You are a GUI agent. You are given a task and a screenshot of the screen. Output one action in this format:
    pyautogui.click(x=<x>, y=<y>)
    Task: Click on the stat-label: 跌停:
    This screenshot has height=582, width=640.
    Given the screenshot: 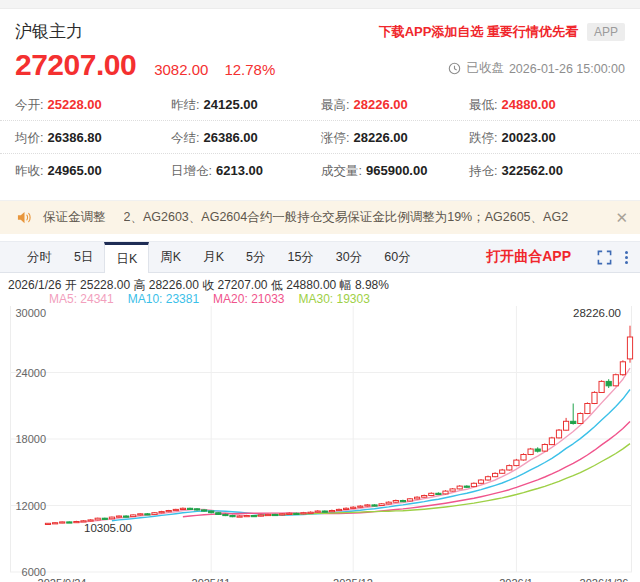 What is the action you would take?
    pyautogui.click(x=483, y=138)
    